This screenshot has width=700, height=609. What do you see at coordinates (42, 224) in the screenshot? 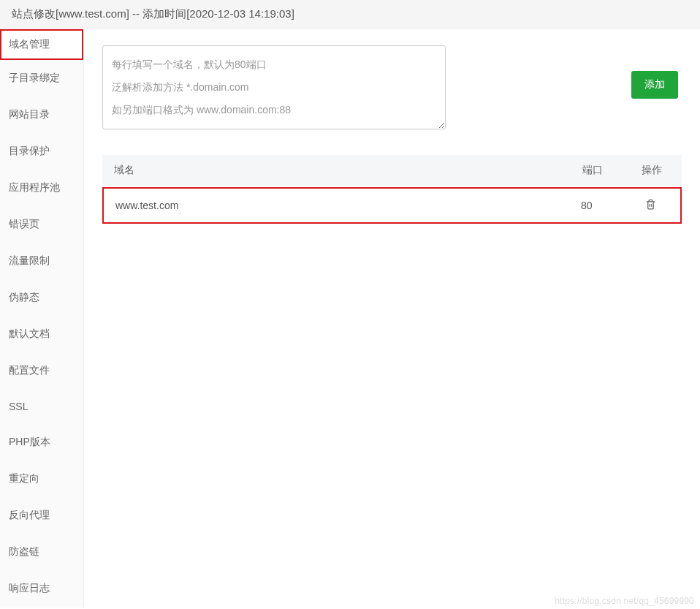
I see `sidebar-item-error-page: 错误页` at bounding box center [42, 224].